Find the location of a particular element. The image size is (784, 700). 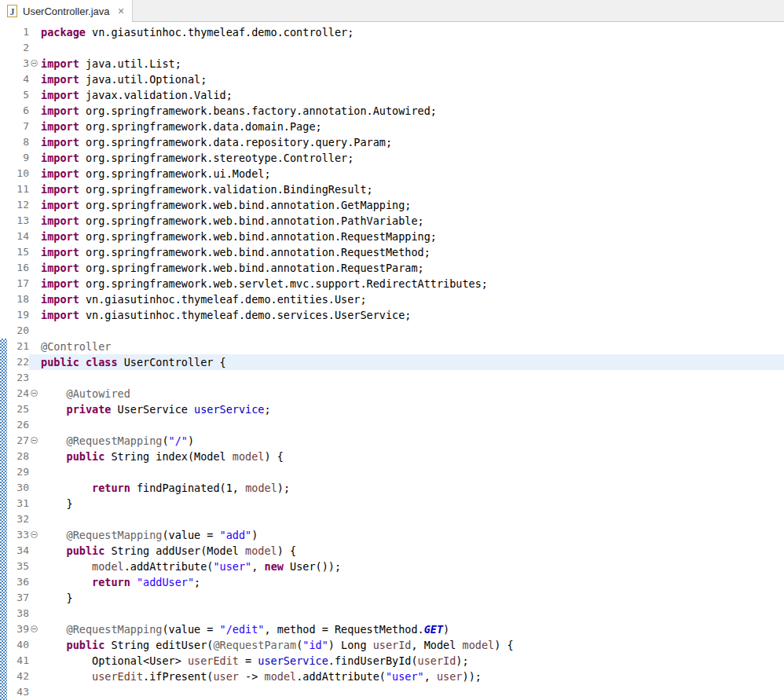

code-line: 24 @Autowired is located at coordinates (392, 394).